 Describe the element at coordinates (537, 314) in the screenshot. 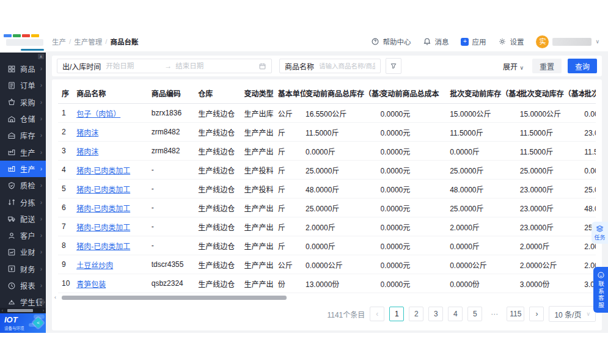

I see `next-page-button: ›` at that location.